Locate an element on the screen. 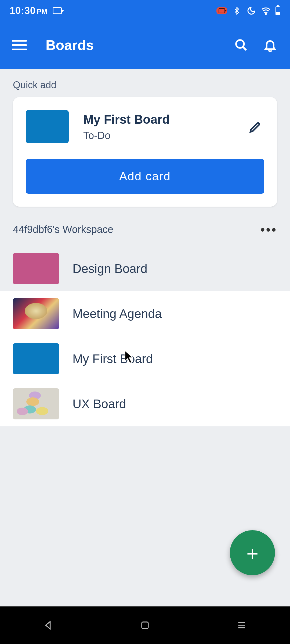  nav-recents-button is located at coordinates (242, 625).